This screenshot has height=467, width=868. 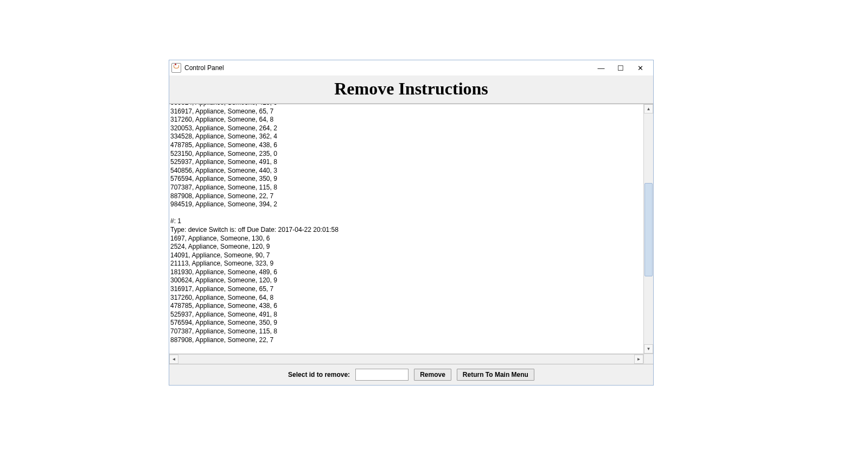 I want to click on text-line: 14091, Appliance, Someone, 90, 7, so click(x=406, y=256).